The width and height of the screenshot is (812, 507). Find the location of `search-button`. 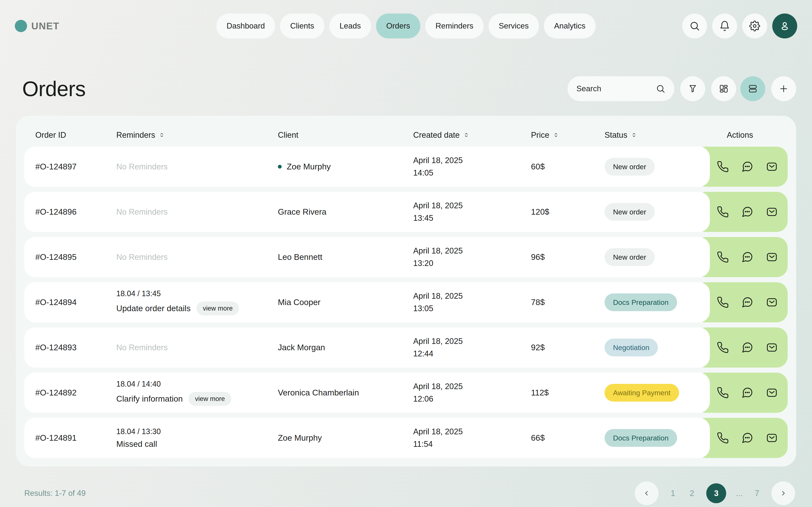

search-button is located at coordinates (695, 26).